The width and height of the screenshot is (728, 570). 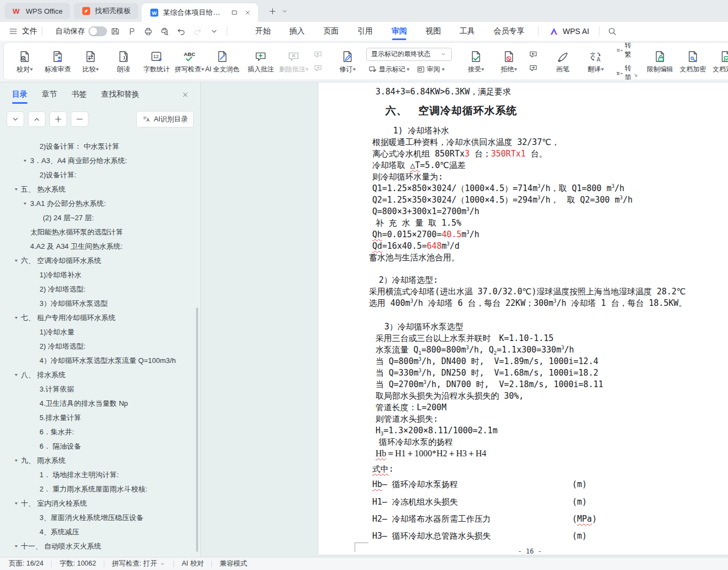 What do you see at coordinates (156, 62) in the screenshot?
I see `word-count-button: 12字数统计` at bounding box center [156, 62].